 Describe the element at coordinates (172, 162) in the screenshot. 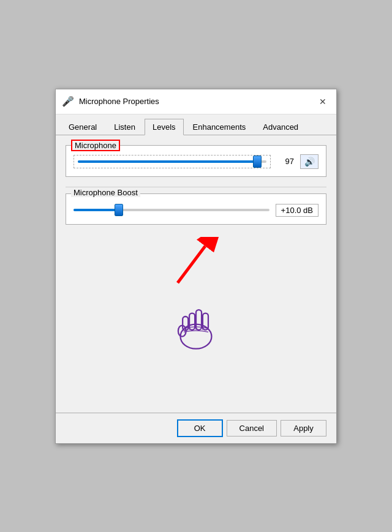

I see `microphone-slider-wrapper` at that location.